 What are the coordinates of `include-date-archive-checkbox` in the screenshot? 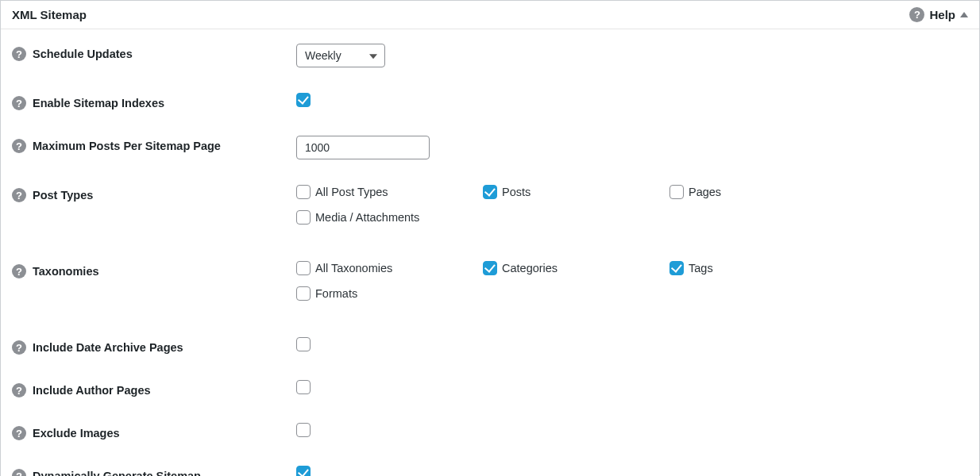 It's located at (303, 344).